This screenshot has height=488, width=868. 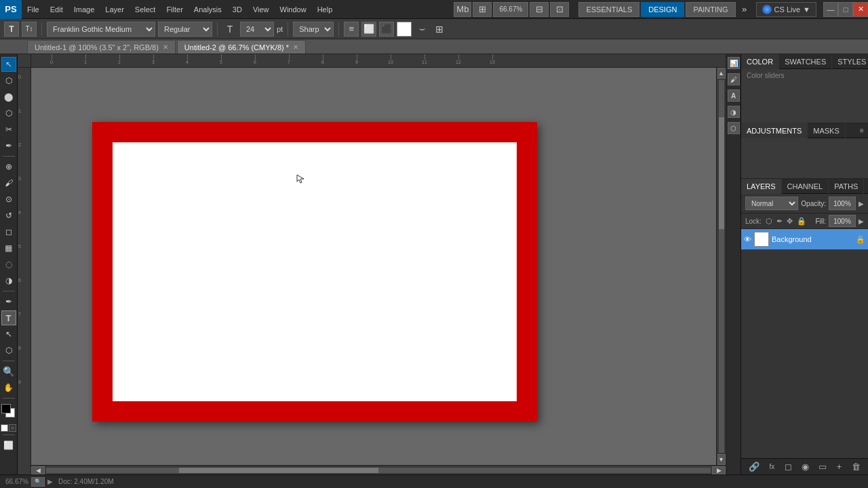 I want to click on scroll-up-btn: ▲, so click(x=722, y=73).